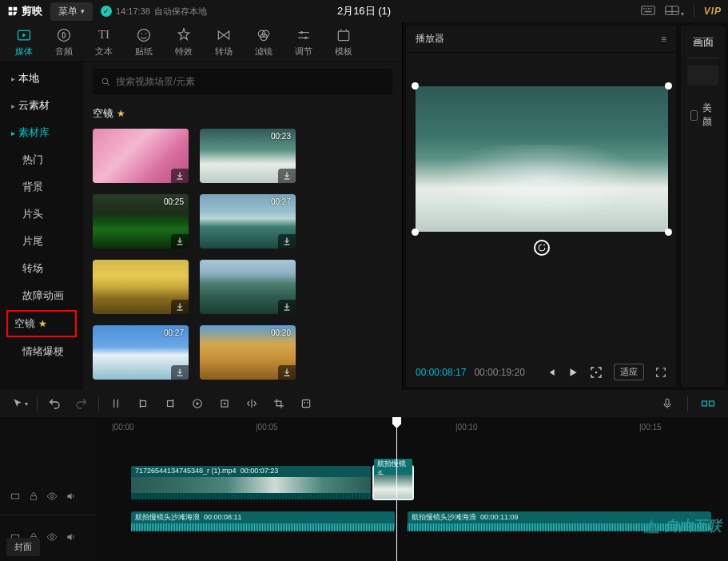 The width and height of the screenshot is (728, 561). I want to click on ai-tool, so click(306, 404).